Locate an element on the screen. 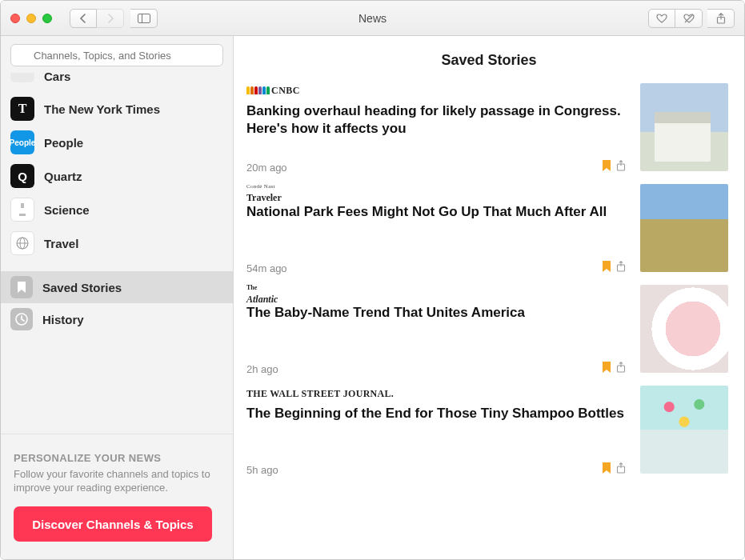 The image size is (745, 560). search-input is located at coordinates (117, 55).